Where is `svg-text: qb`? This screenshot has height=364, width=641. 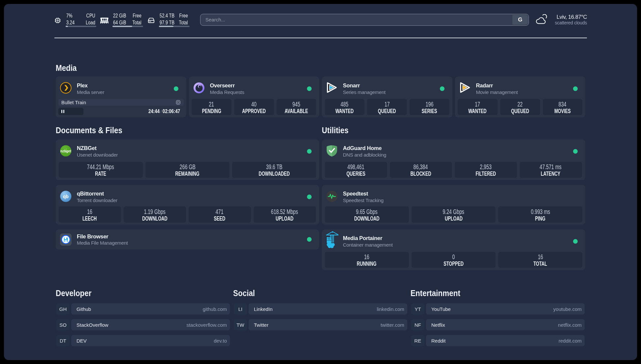
svg-text: qb is located at coordinates (66, 196).